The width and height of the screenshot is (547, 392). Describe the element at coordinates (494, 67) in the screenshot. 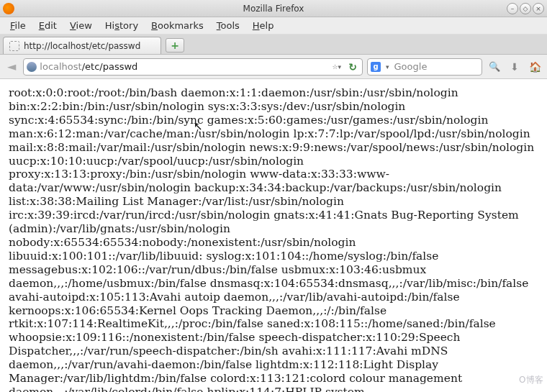

I see `find-icon: 🔍` at that location.